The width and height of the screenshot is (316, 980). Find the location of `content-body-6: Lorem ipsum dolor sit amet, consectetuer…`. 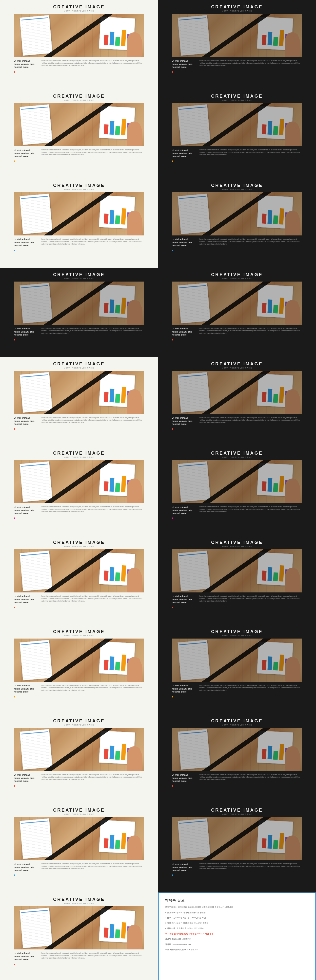

content-body-6: Lorem ipsum dolor sit amet, consectetuer… is located at coordinates (251, 241).